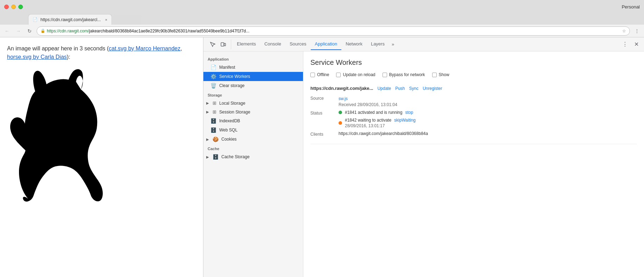 The height and width of the screenshot is (277, 644). I want to click on tabs-bar: 📄 https://cdn.rawgit.com/jakearcl... ×, so click(322, 19).